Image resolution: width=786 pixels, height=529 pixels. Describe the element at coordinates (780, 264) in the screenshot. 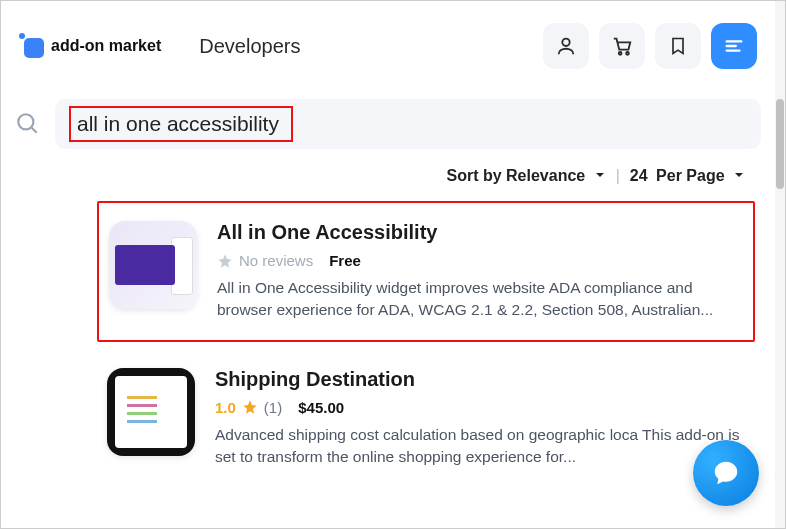

I see `scrollbar-track` at that location.